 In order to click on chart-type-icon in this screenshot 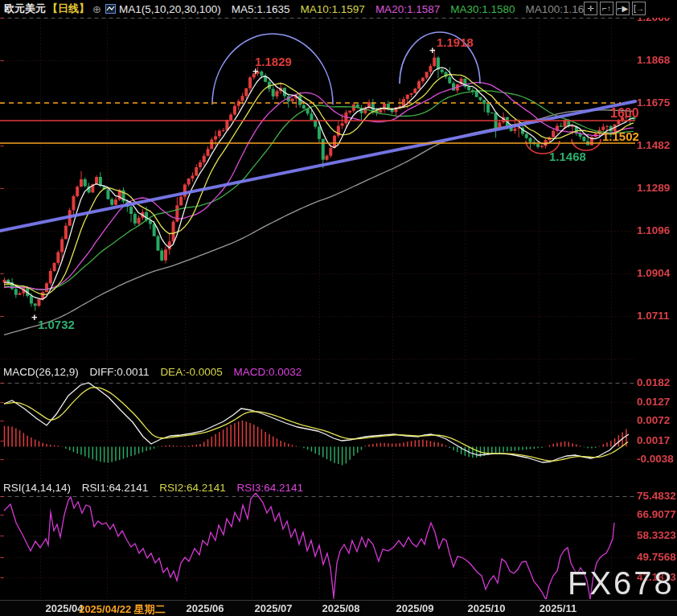, I will do `click(111, 9)`.